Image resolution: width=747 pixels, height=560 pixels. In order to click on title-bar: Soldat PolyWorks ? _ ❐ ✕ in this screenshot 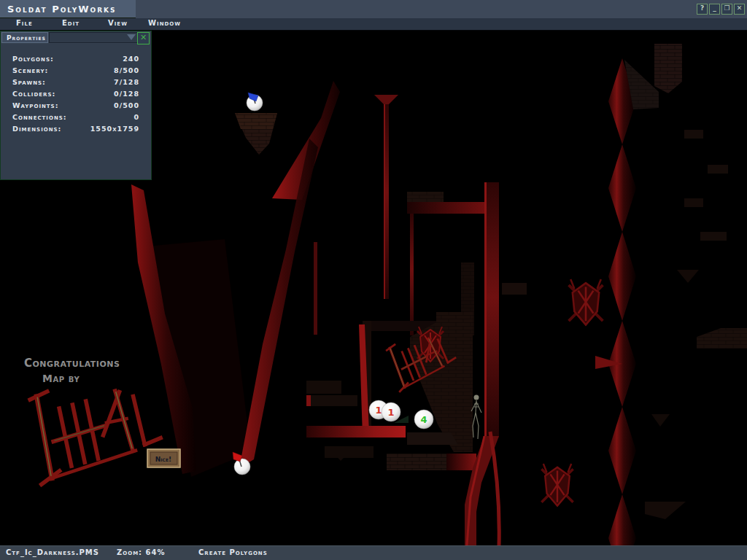, I will do `click(374, 9)`.